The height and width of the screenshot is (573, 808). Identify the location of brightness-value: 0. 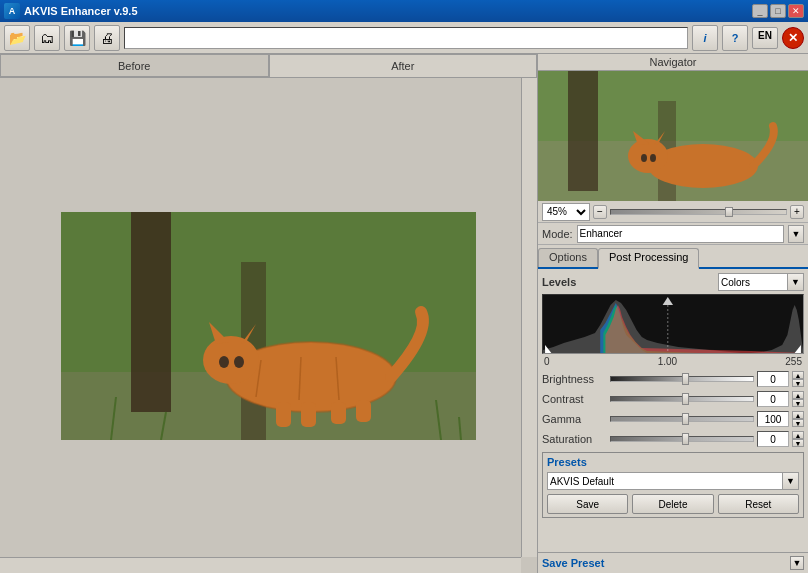
(773, 379).